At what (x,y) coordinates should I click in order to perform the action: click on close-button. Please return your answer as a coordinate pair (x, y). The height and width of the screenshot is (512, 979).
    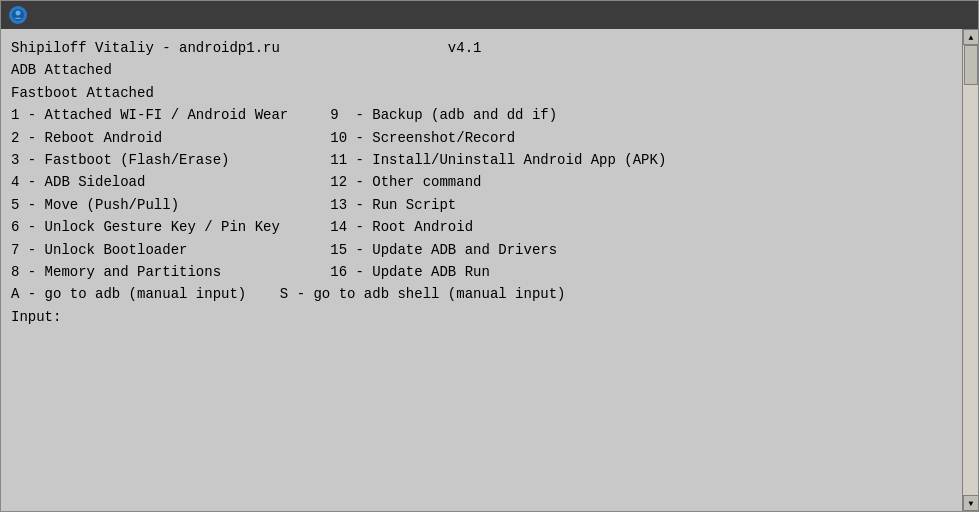
    Looking at the image, I should click on (947, 15).